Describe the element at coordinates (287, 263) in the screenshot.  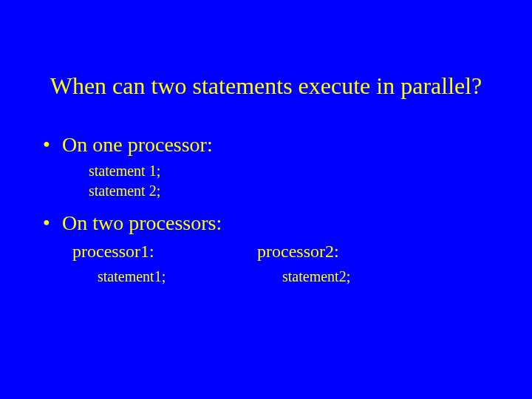
I see `two-column-row: processor1: statement1; processor2: stat…` at that location.